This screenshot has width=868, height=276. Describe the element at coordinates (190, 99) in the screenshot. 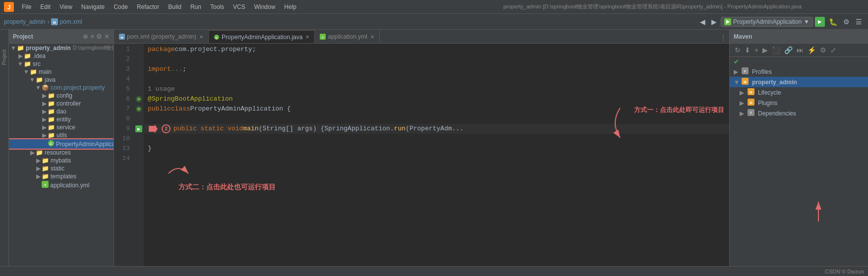

I see `annotation: @SpringBootApplication` at that location.